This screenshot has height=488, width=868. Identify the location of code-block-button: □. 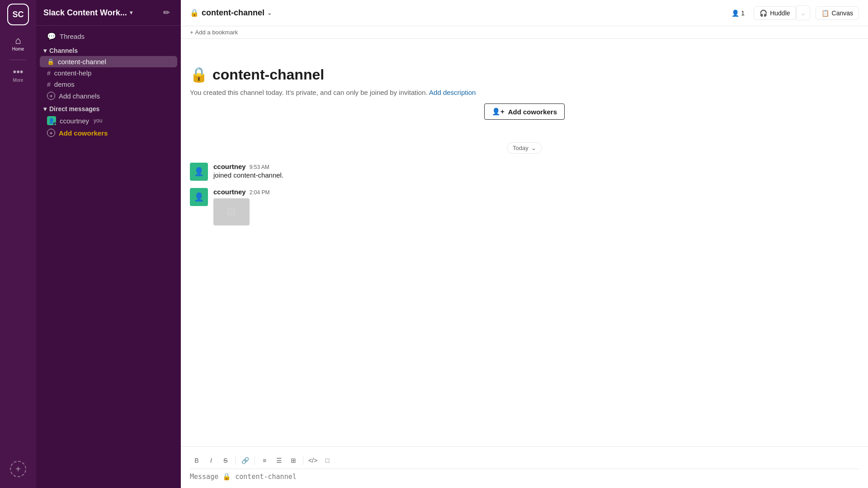
(327, 460).